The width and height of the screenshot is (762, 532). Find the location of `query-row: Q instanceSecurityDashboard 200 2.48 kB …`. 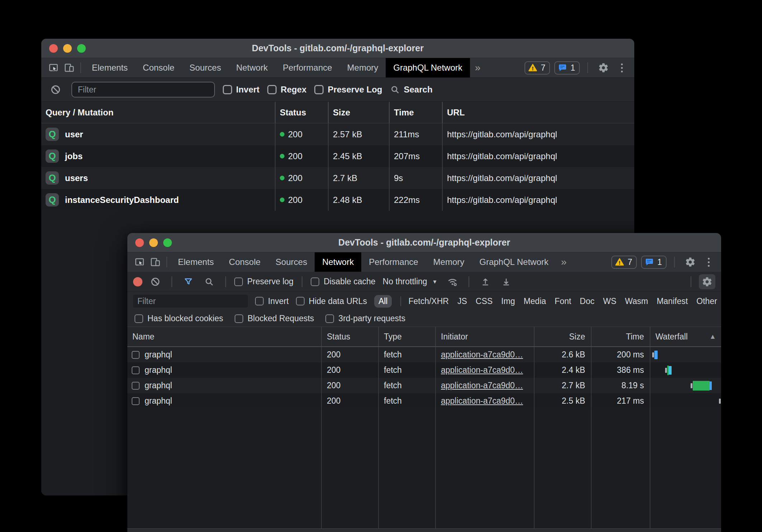

query-row: Q instanceSecurityDashboard 200 2.48 kB … is located at coordinates (338, 200).